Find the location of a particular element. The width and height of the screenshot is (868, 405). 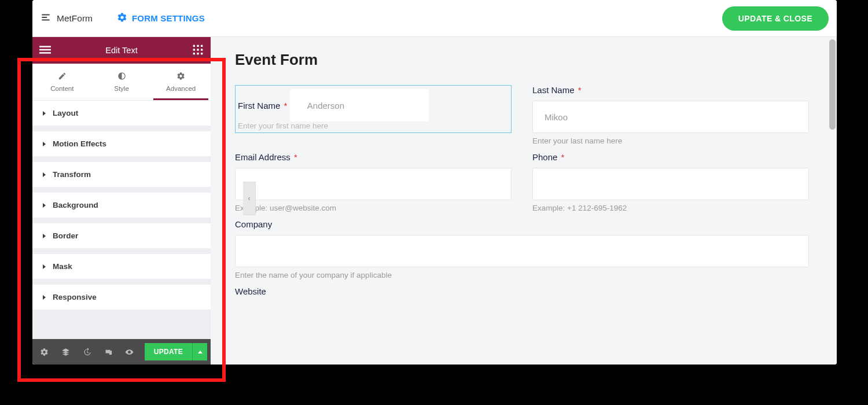

brand-label: MetForm is located at coordinates (75, 19).